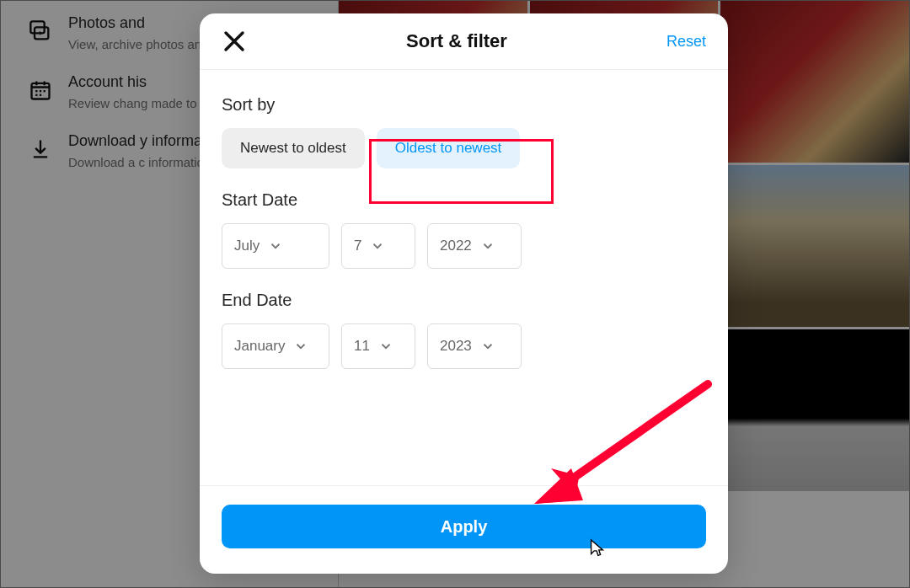 The width and height of the screenshot is (910, 588). Describe the element at coordinates (474, 346) in the screenshot. I see `end-year-dropdown: 2023` at that location.